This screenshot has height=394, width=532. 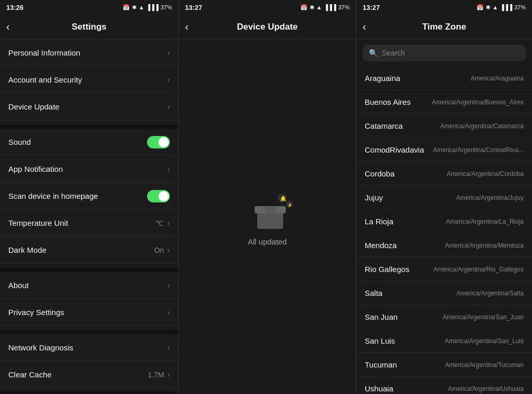 What do you see at coordinates (15, 7) in the screenshot?
I see `status-time-1: 13:26` at bounding box center [15, 7].